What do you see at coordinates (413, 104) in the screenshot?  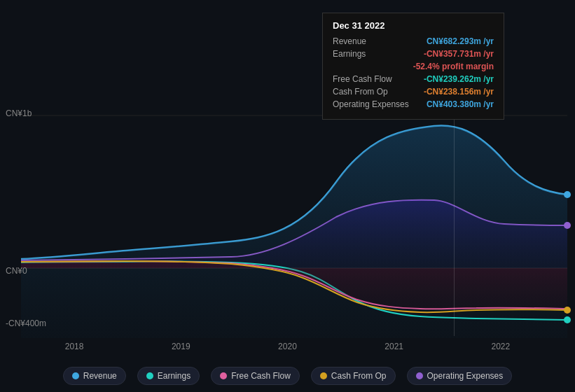 I see `tooltip-row-opex: Operating Expenses CN¥403.380m /yr` at bounding box center [413, 104].